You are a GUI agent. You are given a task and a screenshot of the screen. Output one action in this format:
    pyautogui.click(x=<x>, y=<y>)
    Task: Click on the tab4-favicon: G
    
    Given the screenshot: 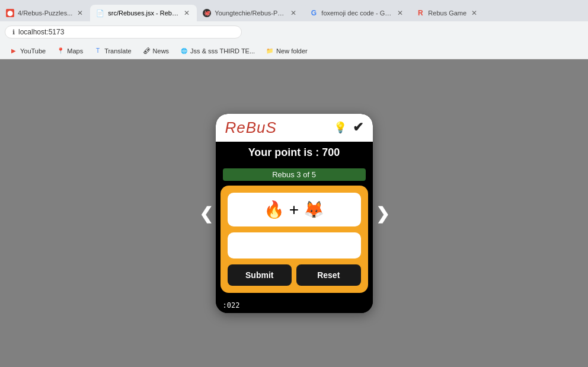 What is the action you would take?
    pyautogui.click(x=314, y=13)
    